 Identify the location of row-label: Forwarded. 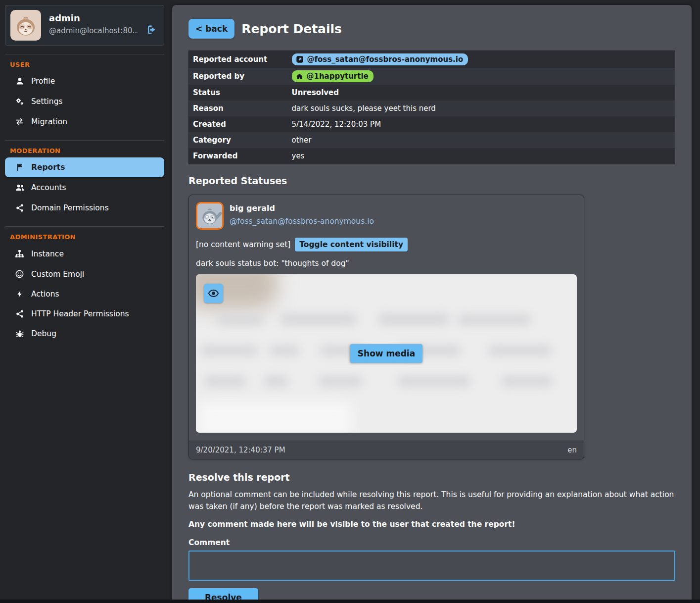
(238, 156).